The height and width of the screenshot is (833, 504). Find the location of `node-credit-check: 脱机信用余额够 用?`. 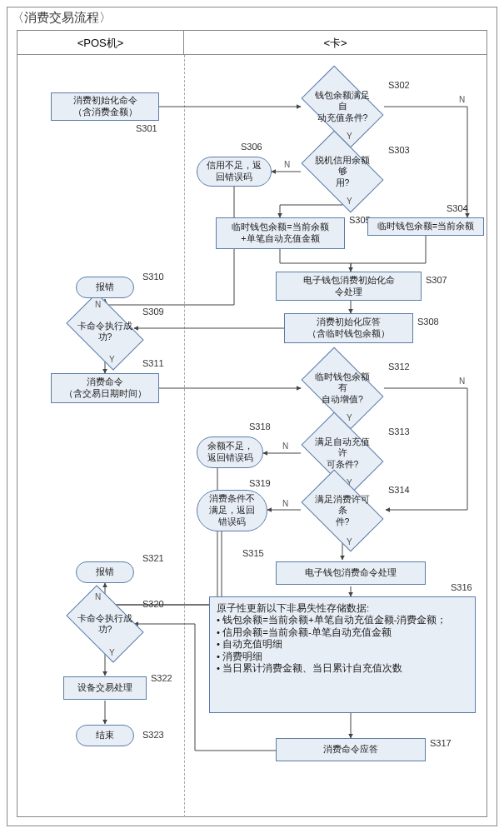

node-credit-check: 脱机信用余额够 用? is located at coordinates (342, 172).